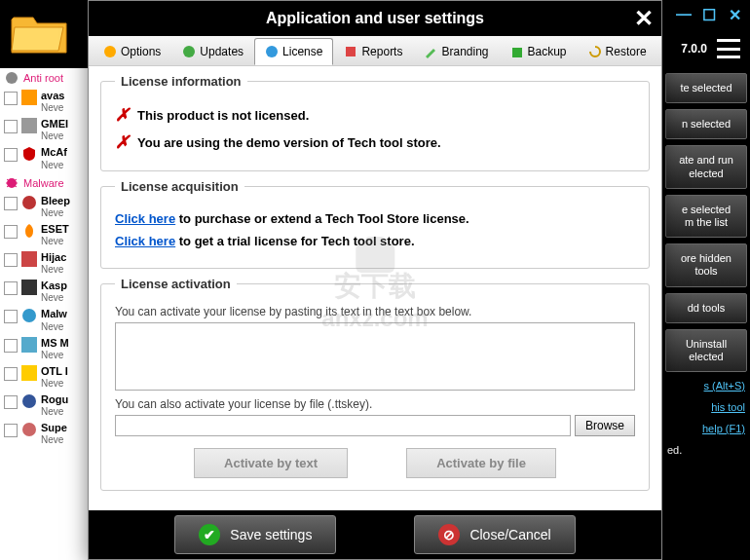 Image resolution: width=750 pixels, height=560 pixels. I want to click on section-malware: Malware, so click(47, 183).